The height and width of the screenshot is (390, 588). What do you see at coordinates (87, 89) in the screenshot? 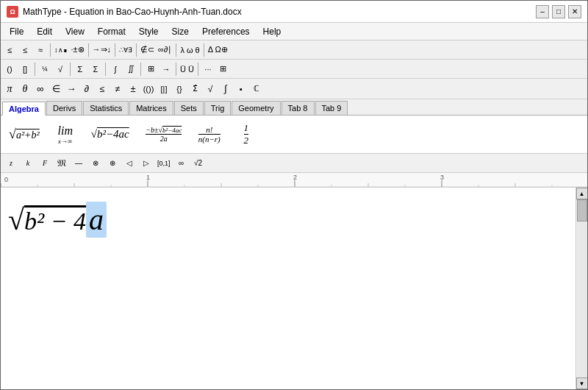
I see `tb-partial: ∂` at bounding box center [87, 89].